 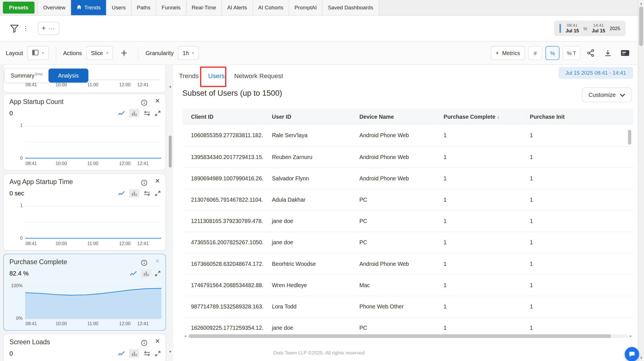 I want to click on client-id-link: 987714789.1532589328.163..., so click(x=223, y=306).